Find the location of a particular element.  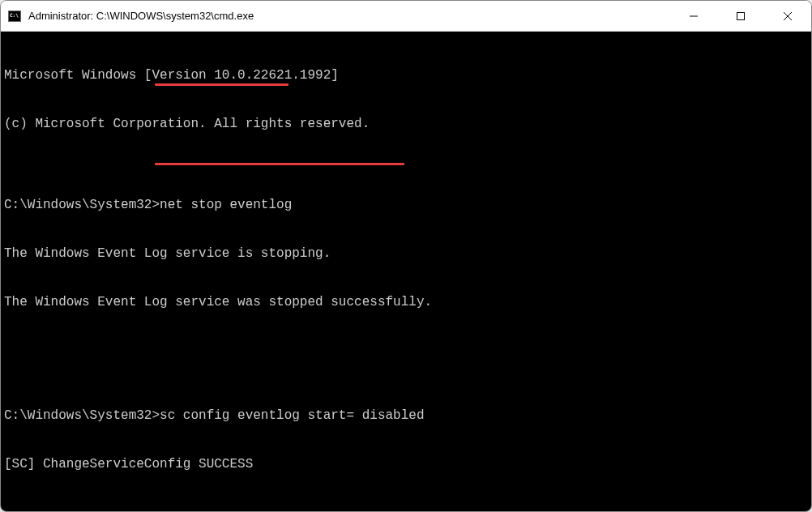

terminal-line: (c) Microsoft Corporation. All rights re… is located at coordinates (406, 124).